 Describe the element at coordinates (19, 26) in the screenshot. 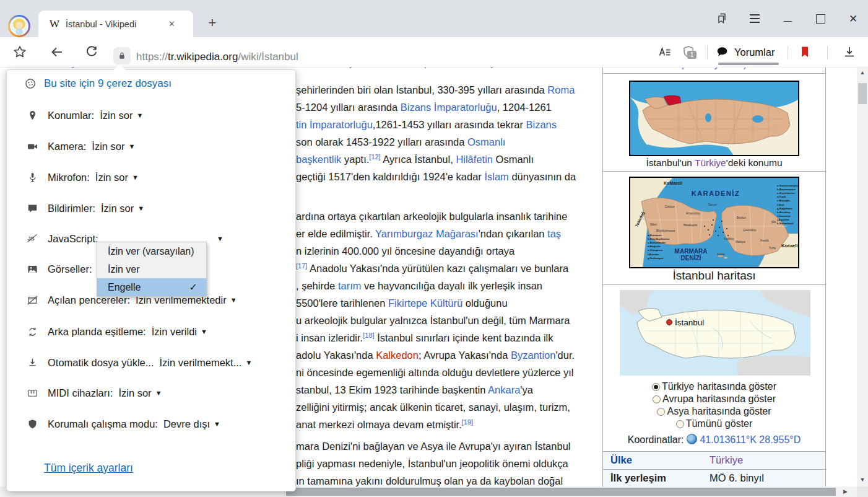

I see `profile-avatar` at that location.